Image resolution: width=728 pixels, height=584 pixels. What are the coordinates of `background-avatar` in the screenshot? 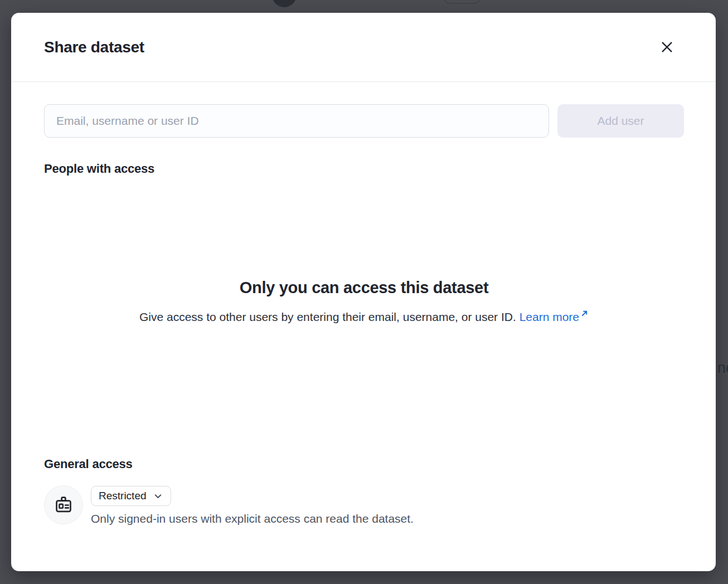 It's located at (284, 3).